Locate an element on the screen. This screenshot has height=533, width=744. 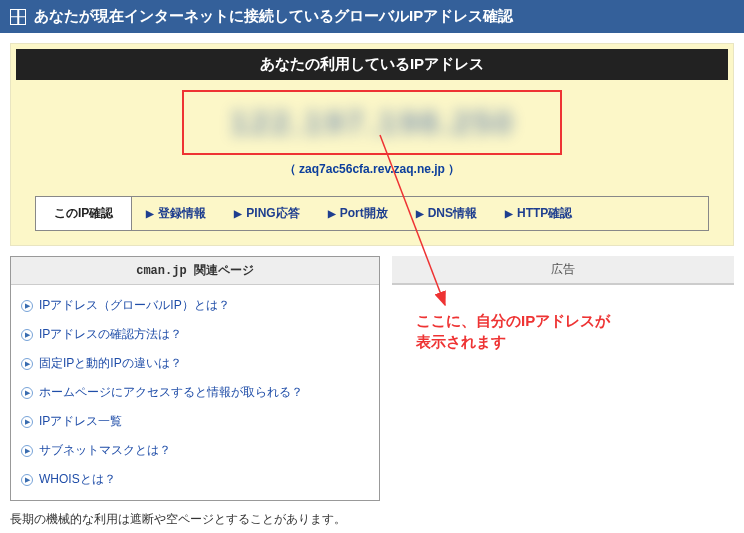
tab-label: PING応答 is located at coordinates (272, 214).